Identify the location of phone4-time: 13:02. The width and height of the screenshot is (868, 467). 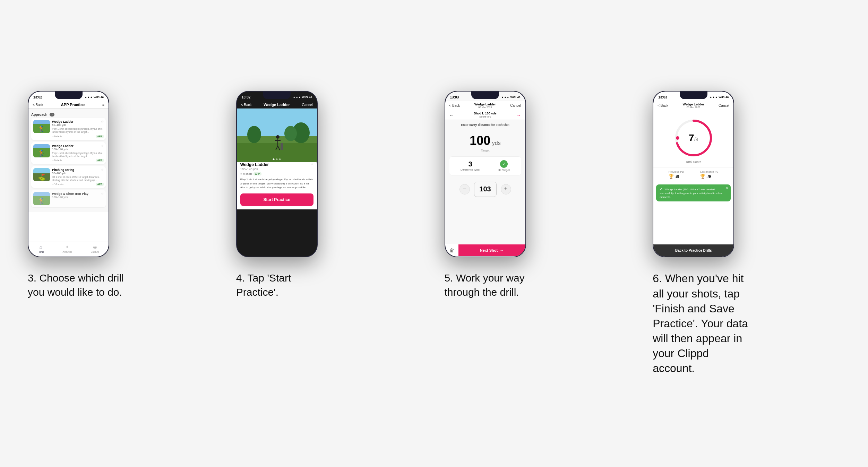
(246, 97).